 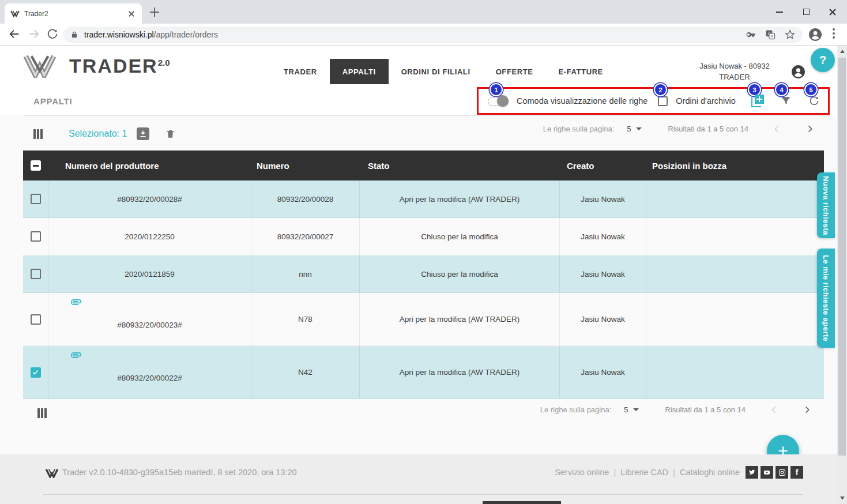 What do you see at coordinates (14, 34) in the screenshot?
I see `back-icon` at bounding box center [14, 34].